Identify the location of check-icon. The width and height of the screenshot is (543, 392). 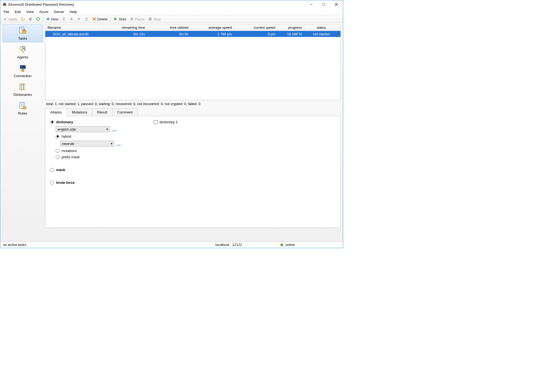
(5, 19).